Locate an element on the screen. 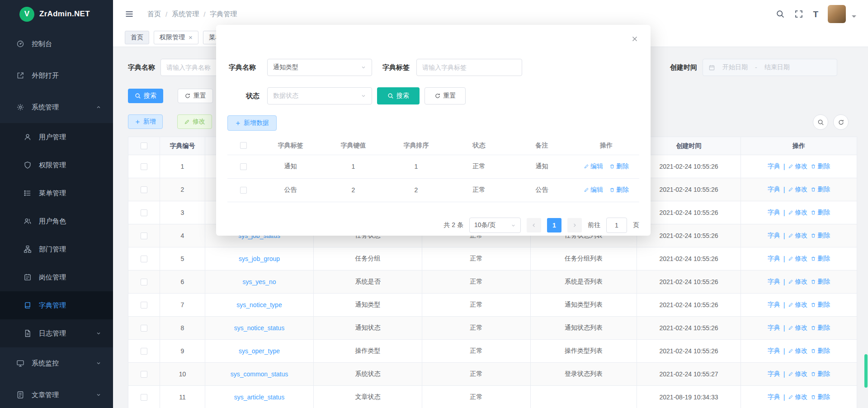  status-select: 数据状态 is located at coordinates (320, 96).